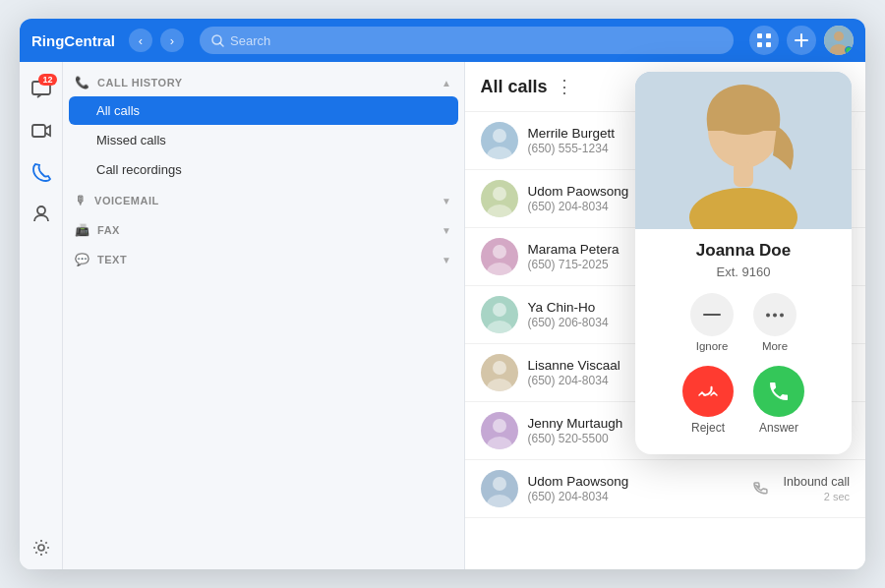 Image resolution: width=885 pixels, height=588 pixels. Describe the element at coordinates (264, 127) in the screenshot. I see `sidebar-section-call-history: 📞 CALL HISTORY ▲ All calls Missed calls …` at that location.